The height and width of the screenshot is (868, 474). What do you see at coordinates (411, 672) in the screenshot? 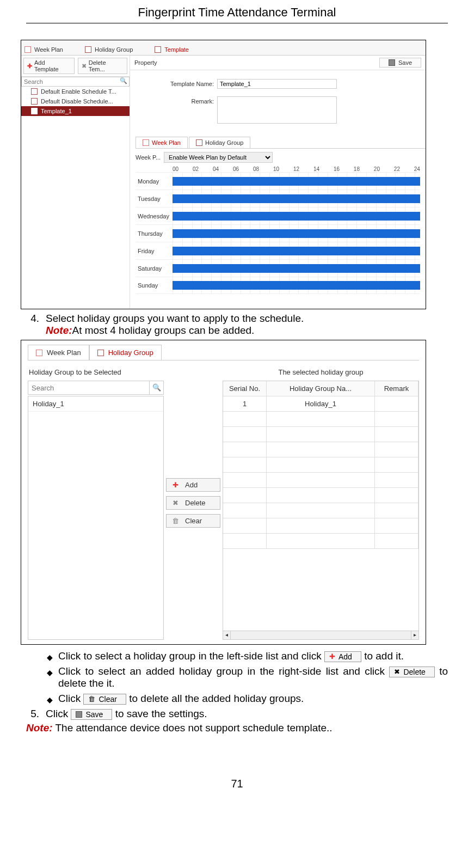
I see `delete-button-inline: ✖Delete` at bounding box center [411, 672].